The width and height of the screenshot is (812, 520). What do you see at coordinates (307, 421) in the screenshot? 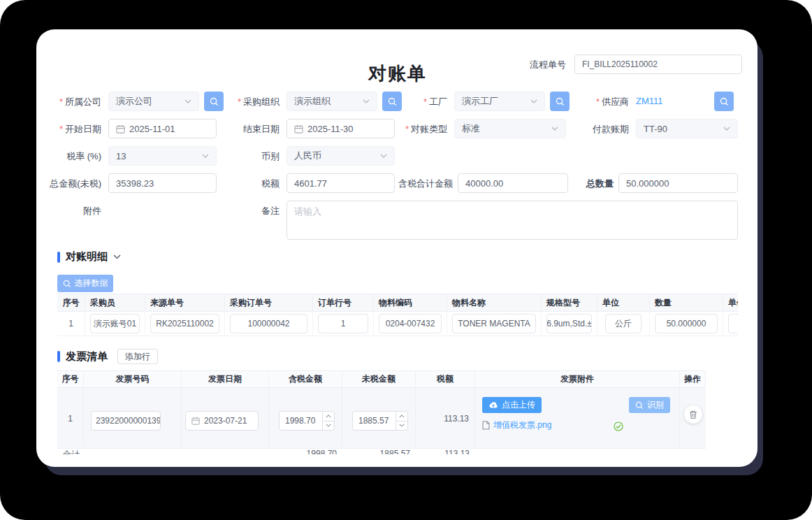
I see `amount-with-tax-stepper: 1998.70` at bounding box center [307, 421].